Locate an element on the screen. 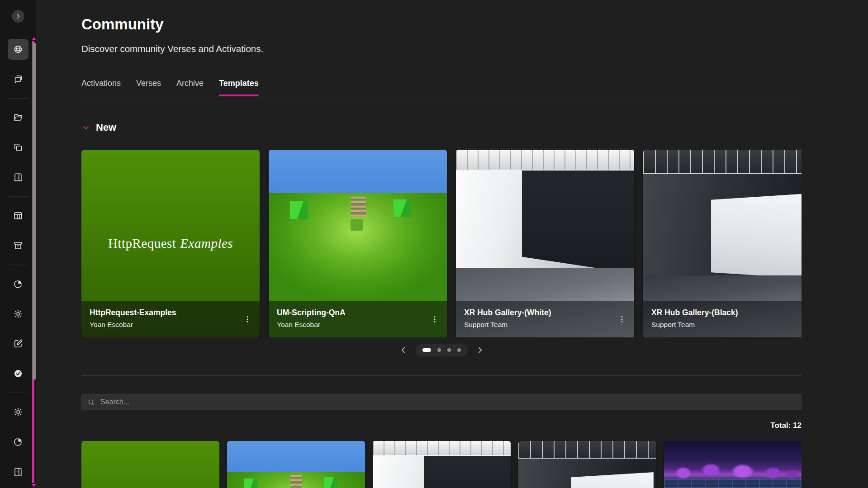  carousel-prev-button is located at coordinates (403, 350).